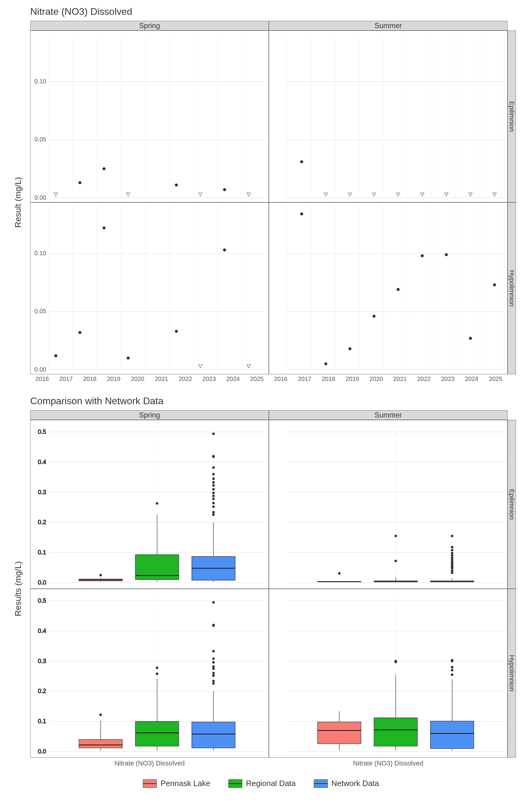 The height and width of the screenshot is (812, 522). I want to click on legend-item-regional: Regional Data, so click(262, 784).